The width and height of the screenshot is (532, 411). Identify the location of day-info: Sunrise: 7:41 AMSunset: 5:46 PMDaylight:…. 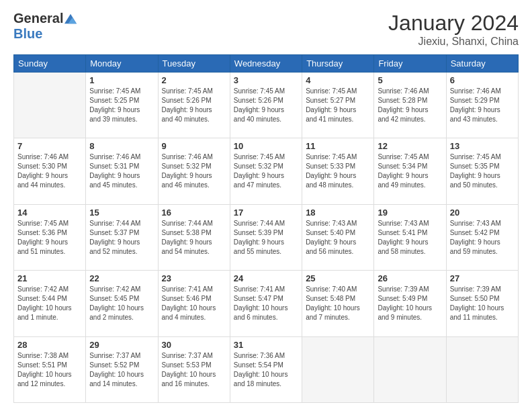
(194, 304).